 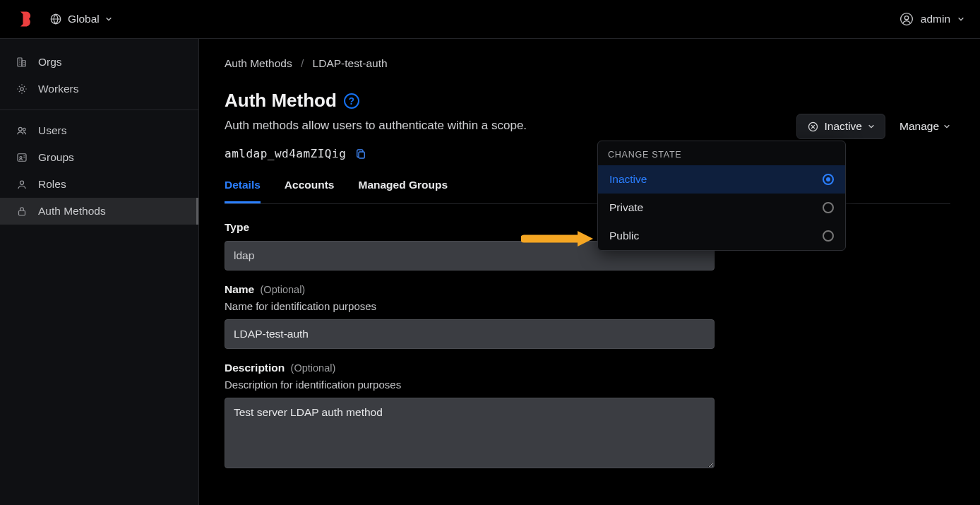 What do you see at coordinates (99, 89) in the screenshot?
I see `sidebar-item-workers: Workers` at bounding box center [99, 89].